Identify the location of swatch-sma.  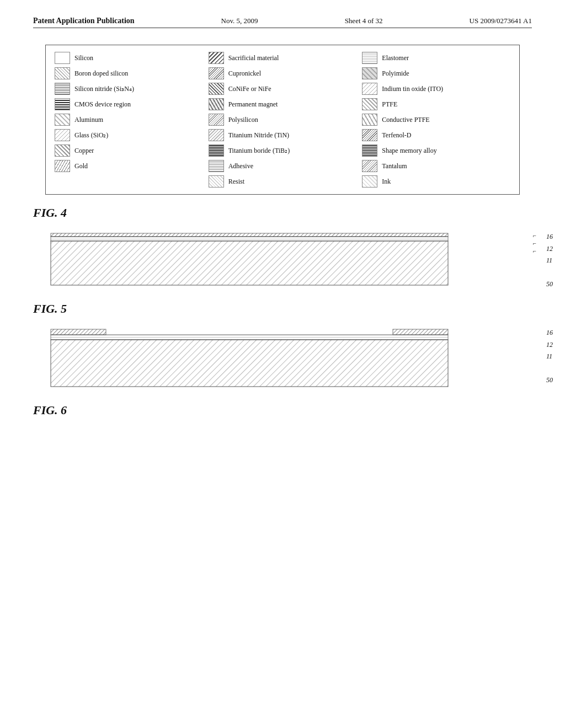
(370, 151).